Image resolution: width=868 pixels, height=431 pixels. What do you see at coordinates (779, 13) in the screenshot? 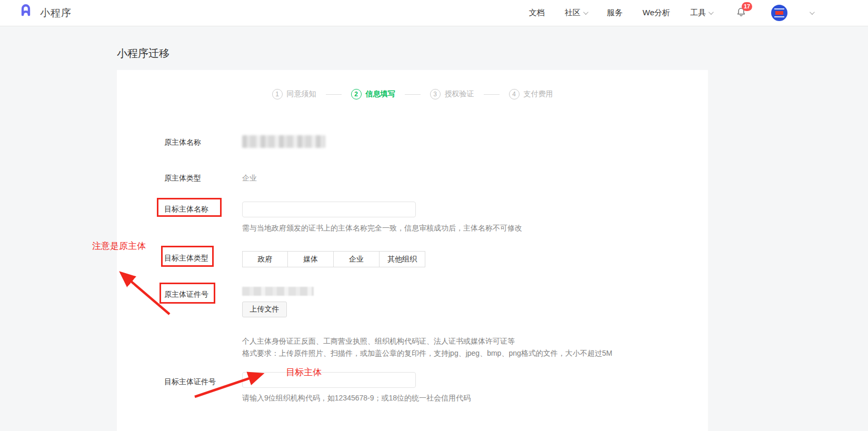
I see `user-avatar` at bounding box center [779, 13].